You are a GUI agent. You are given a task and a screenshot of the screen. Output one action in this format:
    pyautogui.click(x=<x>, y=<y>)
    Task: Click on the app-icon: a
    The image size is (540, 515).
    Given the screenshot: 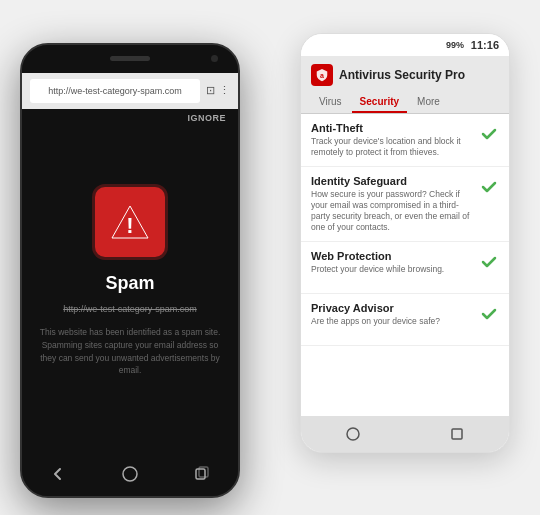 What is the action you would take?
    pyautogui.click(x=322, y=75)
    